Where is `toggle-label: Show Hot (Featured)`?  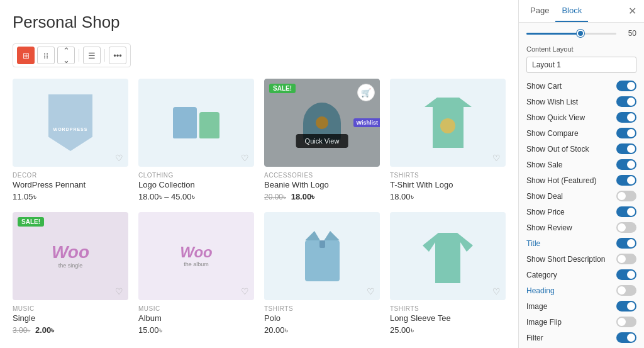 toggle-label: Show Hot (Featured) is located at coordinates (561, 181).